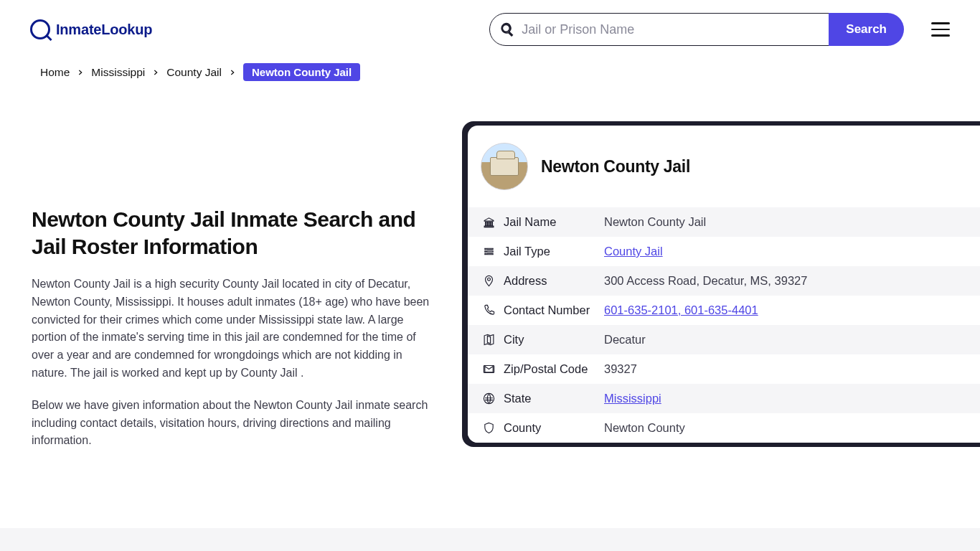  Describe the element at coordinates (724, 428) in the screenshot. I see `info-row: CountyNewton County` at that location.